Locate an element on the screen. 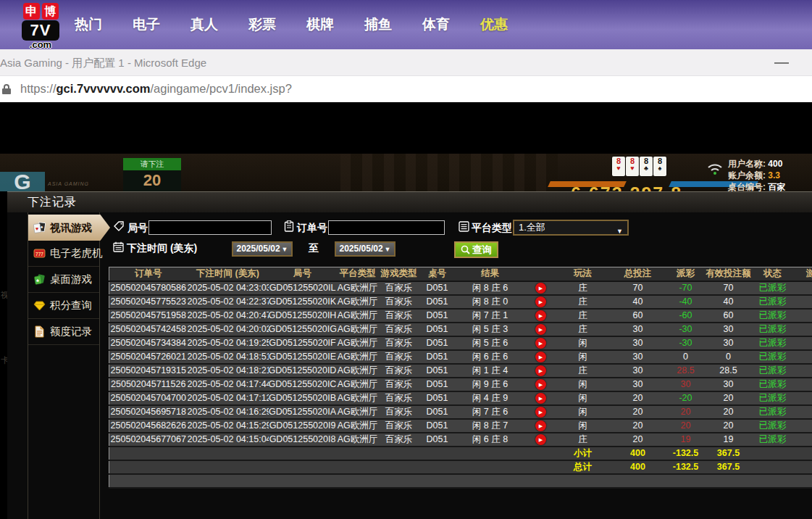 This screenshot has height=519, width=812. logo-char-1: 申 is located at coordinates (32, 12).